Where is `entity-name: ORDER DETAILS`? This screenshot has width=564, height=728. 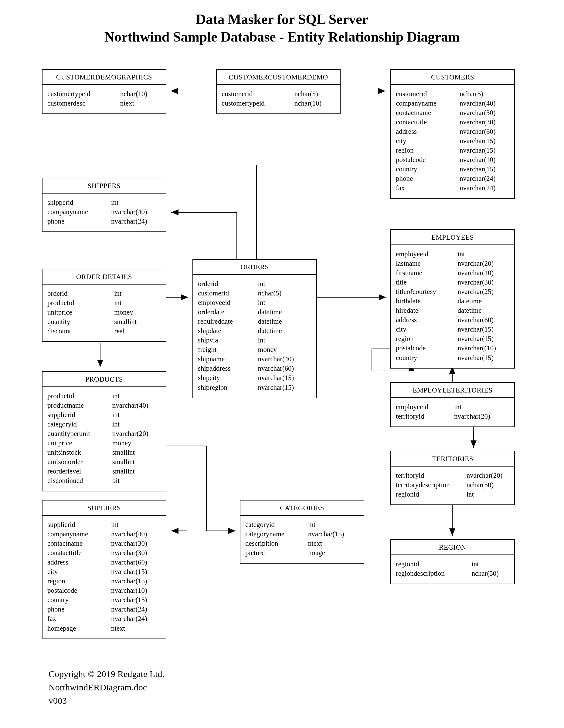 entity-name: ORDER DETAILS is located at coordinates (104, 277).